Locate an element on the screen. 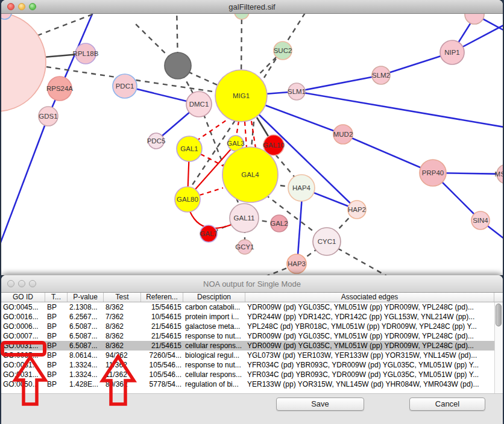 The height and width of the screenshot is (424, 504). cell: GO:0007... is located at coordinates (23, 336).